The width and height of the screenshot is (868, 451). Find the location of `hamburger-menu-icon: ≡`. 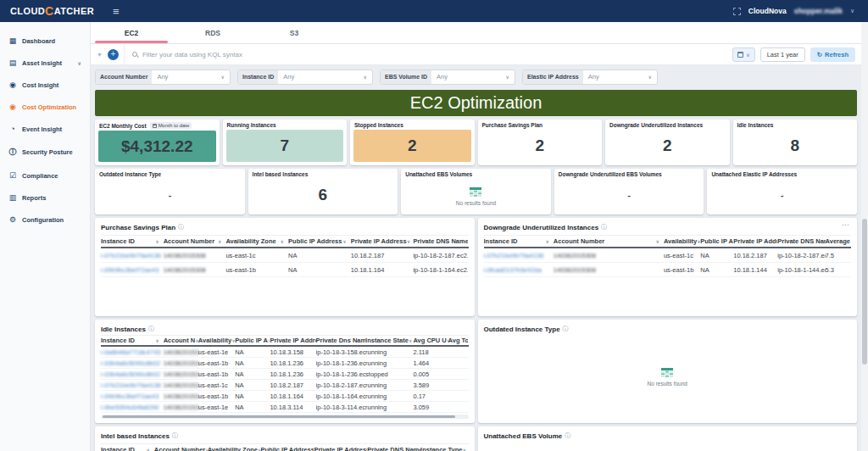

hamburger-menu-icon: ≡ is located at coordinates (116, 12).